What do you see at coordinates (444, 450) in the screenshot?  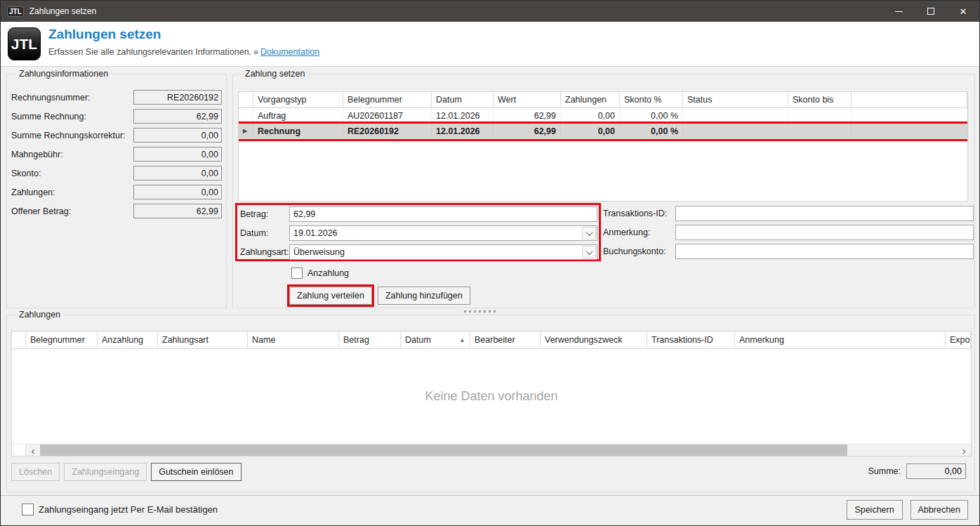 I see `scrollbar-thumb` at bounding box center [444, 450].